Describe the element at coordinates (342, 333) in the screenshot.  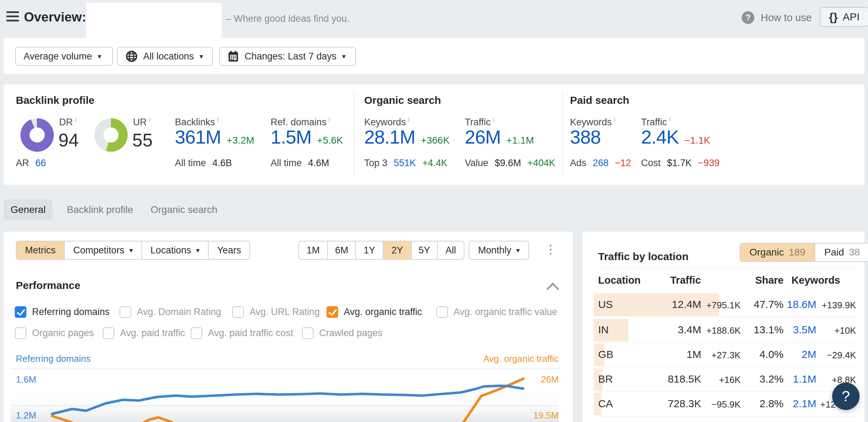
I see `checkbox-crawled-pages: Crawled pages` at that location.